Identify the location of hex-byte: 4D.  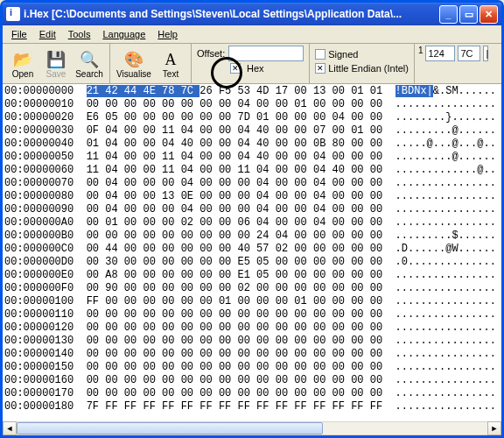
(266, 91).